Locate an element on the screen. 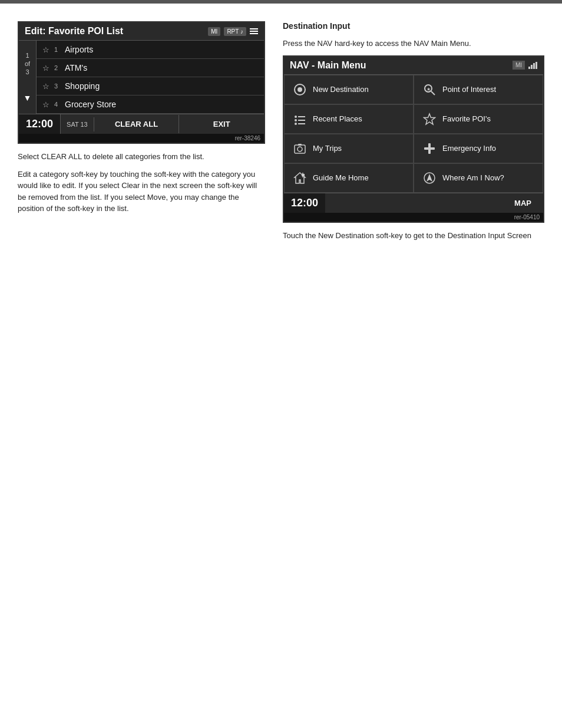 Image resolution: width=562 pixels, height=728 pixels. poi-screen-header: Edit: Favorite POI List MI RPT ♪ is located at coordinates (141, 32).